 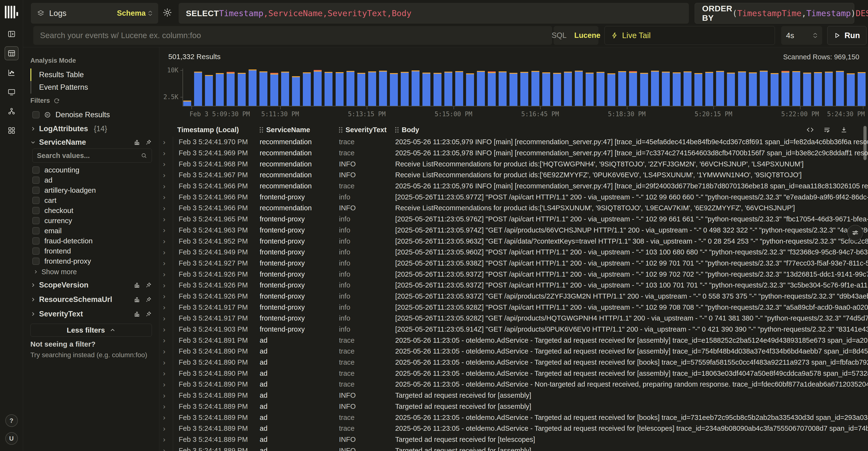 I want to click on column-header-severitytext: SeverityText, so click(x=367, y=130).